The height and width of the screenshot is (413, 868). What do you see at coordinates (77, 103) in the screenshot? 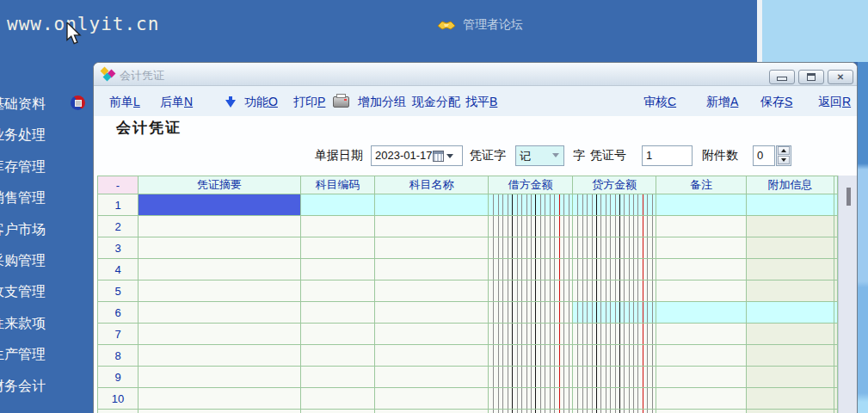
I see `record-button-icon` at bounding box center [77, 103].